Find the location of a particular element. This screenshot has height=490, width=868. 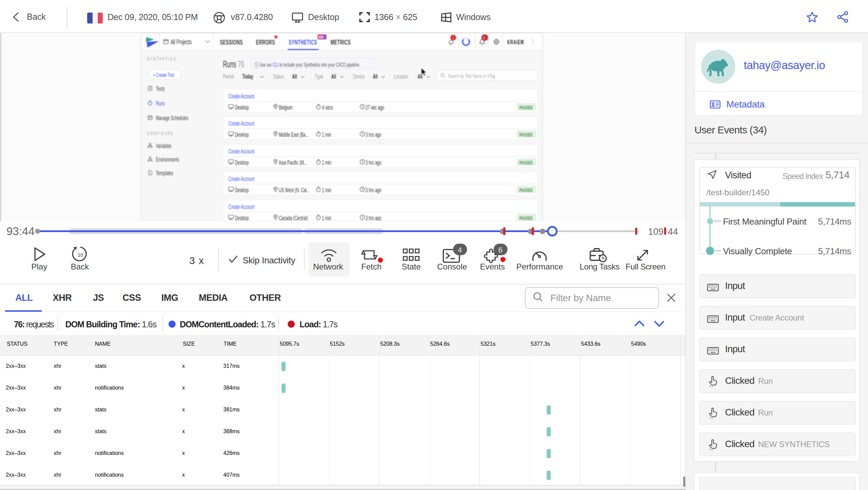

svg-text: 10 is located at coordinates (80, 255).